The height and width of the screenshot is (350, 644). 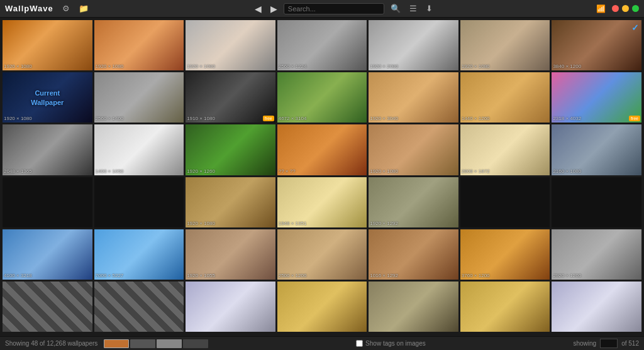 I want to click on wallpaper-thumbnail: 1920 × 3040, so click(x=414, y=97).